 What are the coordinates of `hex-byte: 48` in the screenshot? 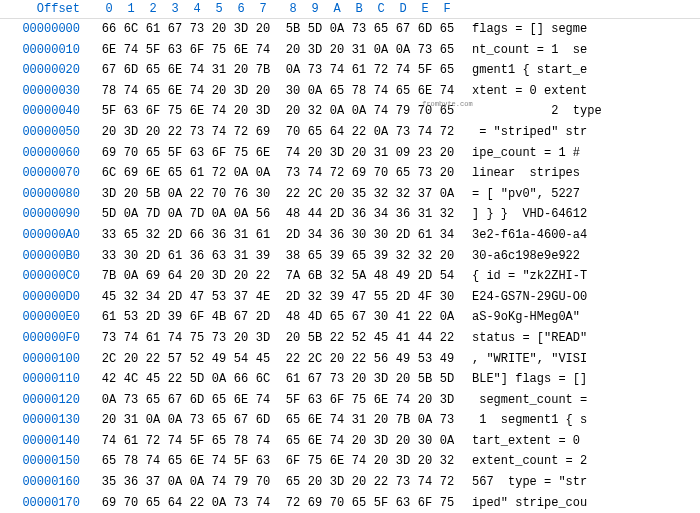 It's located at (293, 318).